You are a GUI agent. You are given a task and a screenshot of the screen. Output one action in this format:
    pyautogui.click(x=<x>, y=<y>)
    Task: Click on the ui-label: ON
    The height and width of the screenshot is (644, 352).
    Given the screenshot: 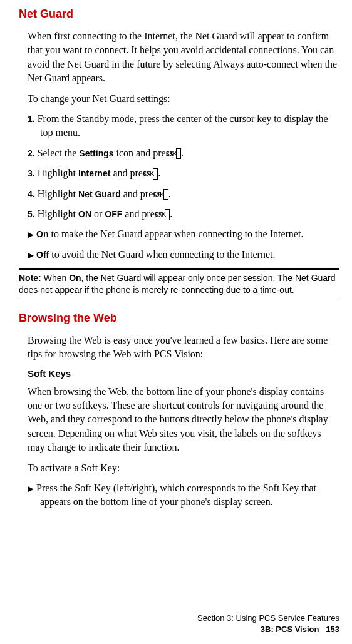 What is the action you would take?
    pyautogui.click(x=85, y=214)
    